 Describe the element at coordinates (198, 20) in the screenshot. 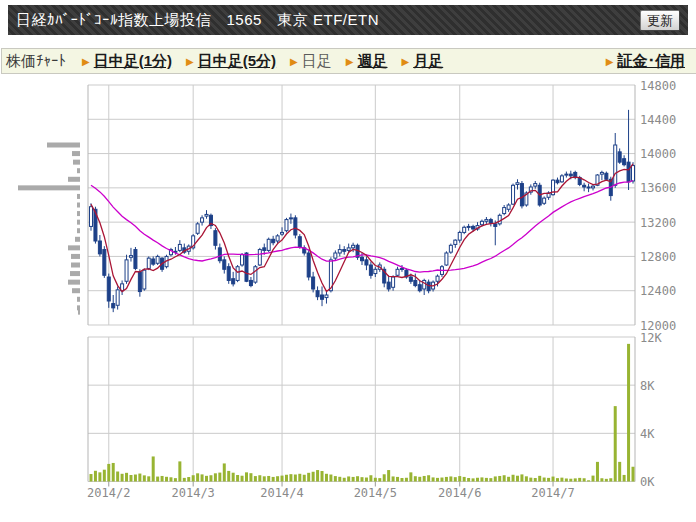

I see `instrument-title: 日経ｶﾊﾞｰﾄﾞｺｰﾙ指数上場投信 1565 東京 ETF/ETN` at that location.